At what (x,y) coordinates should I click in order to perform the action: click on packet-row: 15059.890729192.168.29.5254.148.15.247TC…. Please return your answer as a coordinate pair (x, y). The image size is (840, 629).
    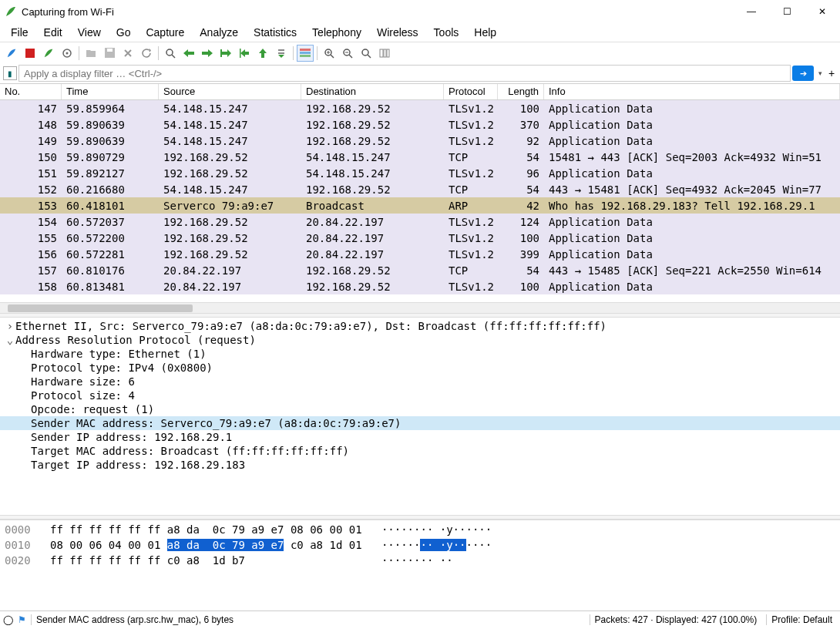
    Looking at the image, I should click on (420, 157).